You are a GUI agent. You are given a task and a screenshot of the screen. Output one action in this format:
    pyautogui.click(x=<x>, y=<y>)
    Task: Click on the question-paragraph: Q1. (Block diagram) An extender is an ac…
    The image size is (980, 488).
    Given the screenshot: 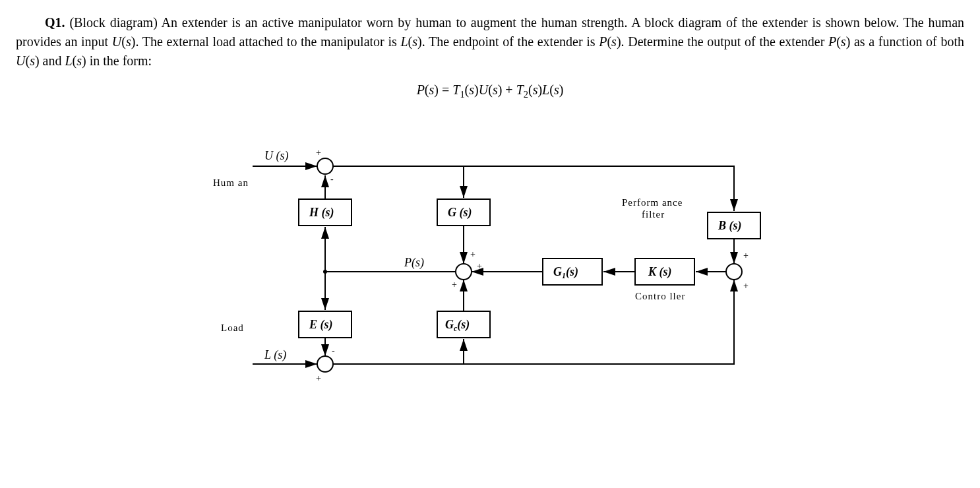 What is the action you would take?
    pyautogui.click(x=490, y=42)
    